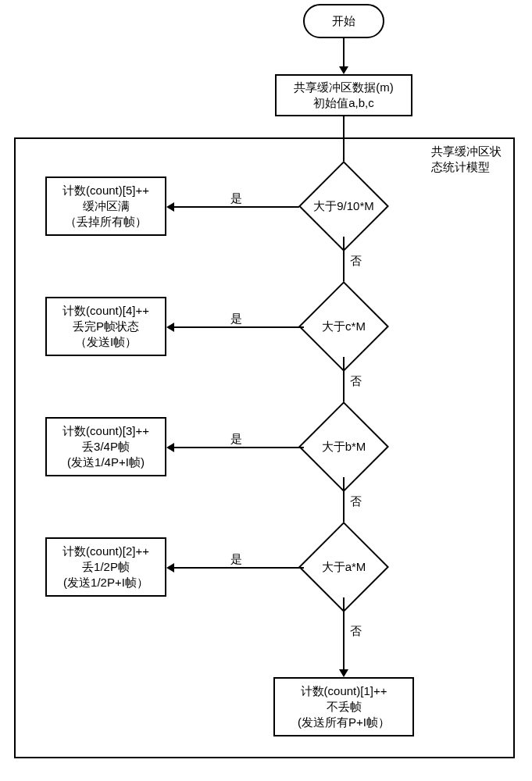 Image resolution: width=532 pixels, height=781 pixels. Describe the element at coordinates (106, 222) in the screenshot. I see `p1-line3: （丢掉所有帧）` at that location.